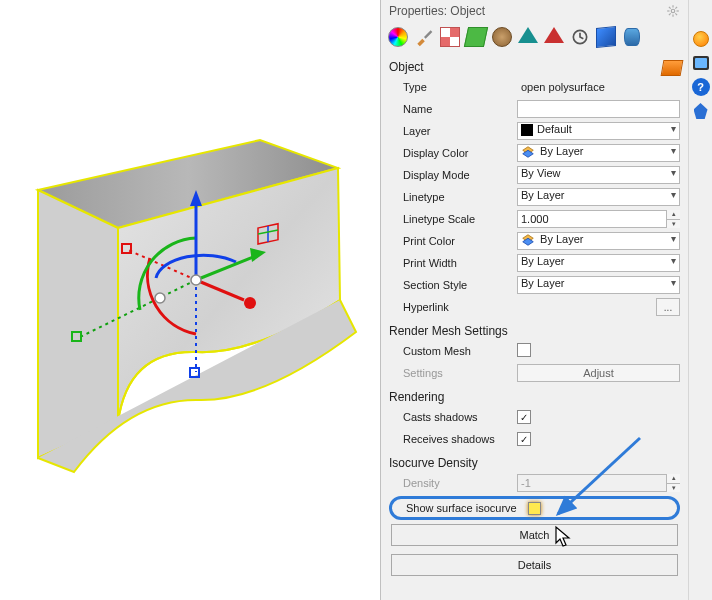 This screenshot has width=712, height=600. Describe the element at coordinates (453, 219) in the screenshot. I see `label-linetype-scale: Linetype Scale` at that location.